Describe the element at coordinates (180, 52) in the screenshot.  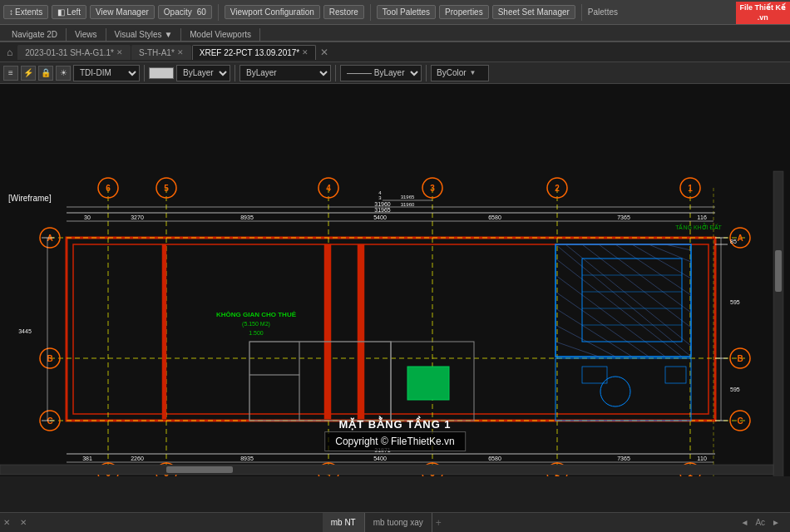
I see `close-tab-1: ✕` at that location.